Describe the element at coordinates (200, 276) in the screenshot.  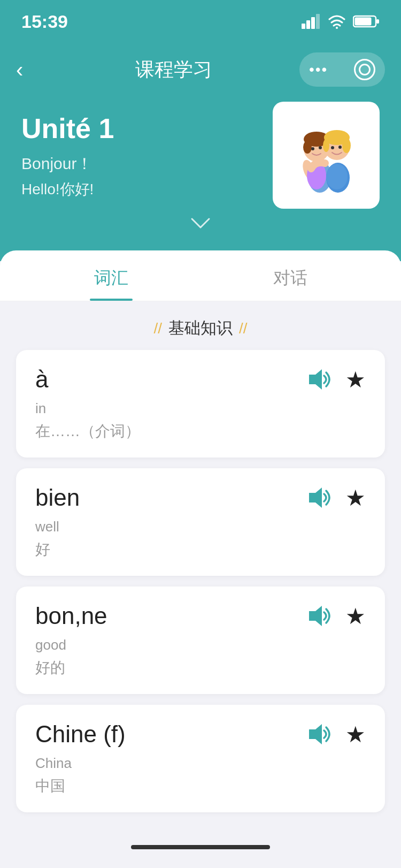
I see `tabs-row: 词汇 对话` at that location.